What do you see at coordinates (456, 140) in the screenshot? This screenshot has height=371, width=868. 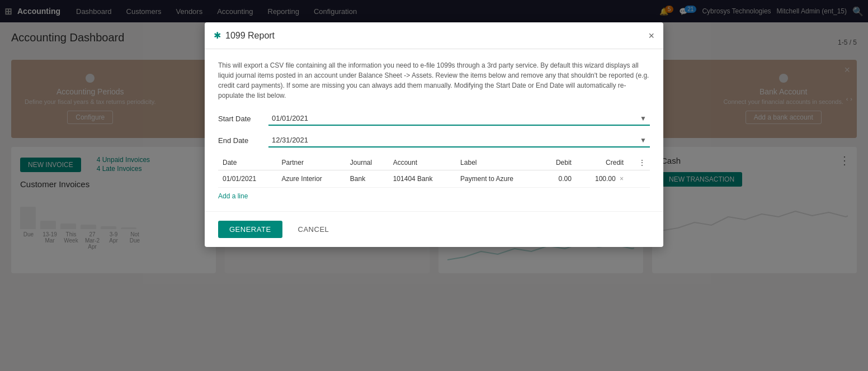 I see `end-date-value: 12/31/2021` at bounding box center [456, 140].